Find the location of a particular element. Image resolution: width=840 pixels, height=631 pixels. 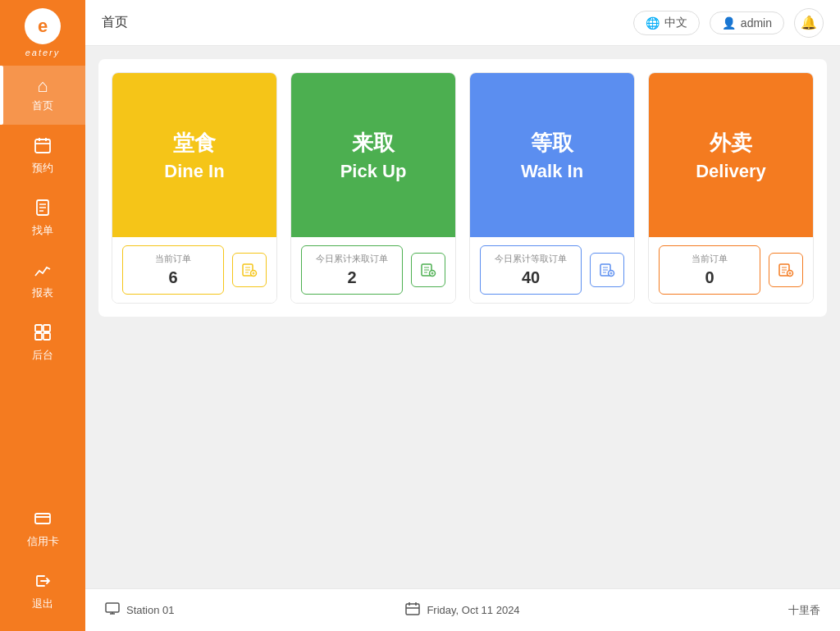

card-title-en-pick-up: Pick Up is located at coordinates (374, 171).